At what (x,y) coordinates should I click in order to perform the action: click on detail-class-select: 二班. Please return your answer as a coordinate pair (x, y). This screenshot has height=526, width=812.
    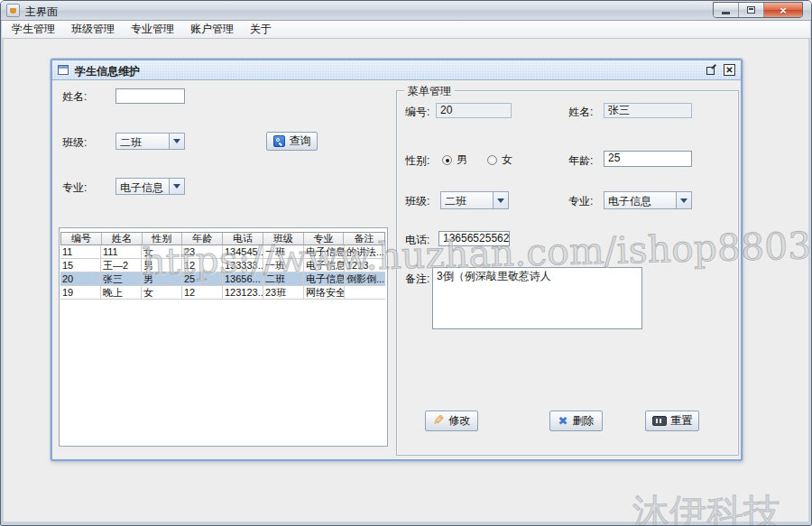
    Looking at the image, I should click on (475, 200).